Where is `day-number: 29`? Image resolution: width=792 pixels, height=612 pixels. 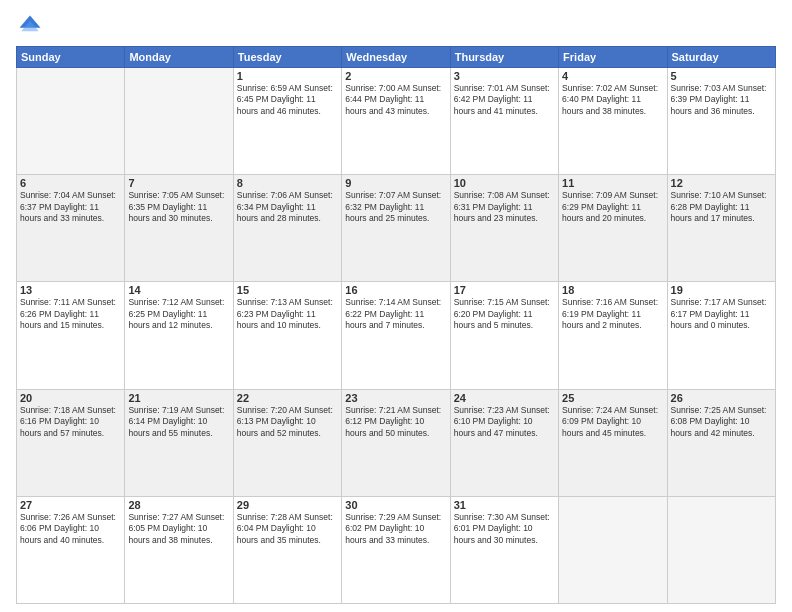
day-number: 29 is located at coordinates (288, 505).